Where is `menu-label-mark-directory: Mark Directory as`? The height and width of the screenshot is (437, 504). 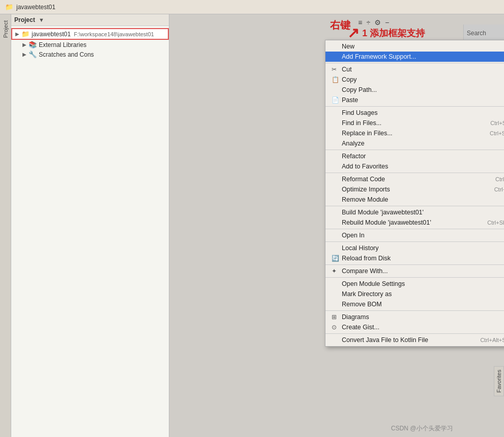
menu-label-mark-directory: Mark Directory as is located at coordinates (423, 294).